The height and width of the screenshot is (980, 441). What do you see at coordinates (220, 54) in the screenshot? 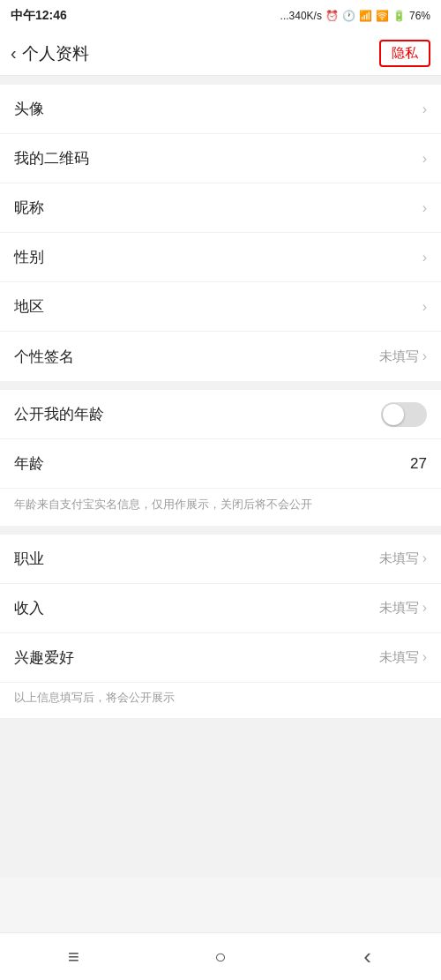
I see `nav-bar: ‹ 个人资料 隐私` at bounding box center [220, 54].